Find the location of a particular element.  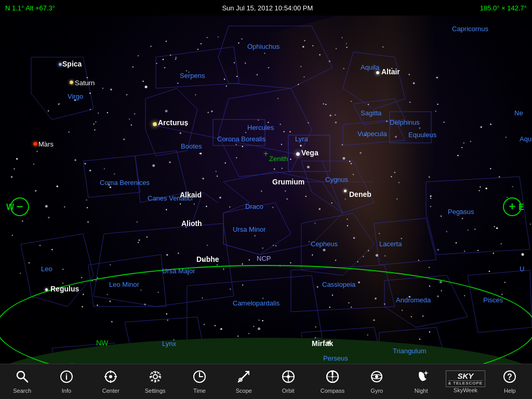

coordinates-display: N 1.1° Alt +67.3° is located at coordinates (30, 8).